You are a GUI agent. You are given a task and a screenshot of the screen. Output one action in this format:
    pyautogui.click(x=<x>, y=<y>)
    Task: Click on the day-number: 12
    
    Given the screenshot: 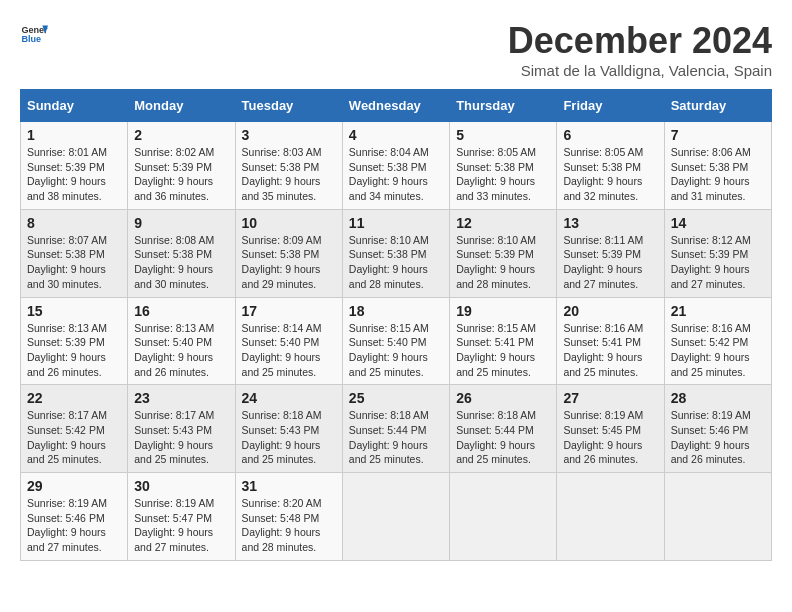 What is the action you would take?
    pyautogui.click(x=503, y=223)
    